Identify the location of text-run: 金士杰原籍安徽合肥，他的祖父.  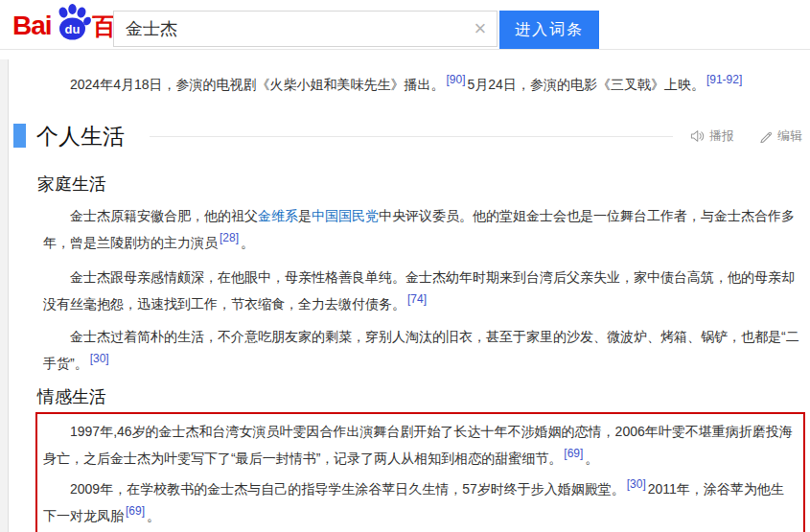
(164, 216).